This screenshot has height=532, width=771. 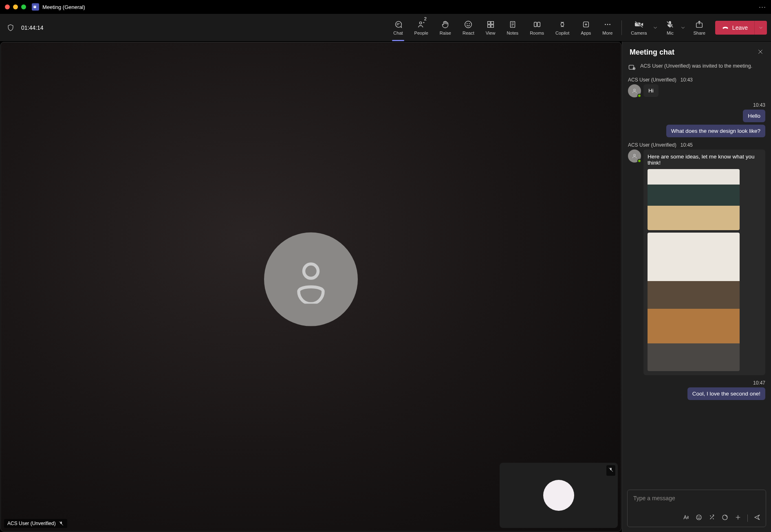 What do you see at coordinates (513, 24) in the screenshot?
I see `notes-icon` at bounding box center [513, 24].